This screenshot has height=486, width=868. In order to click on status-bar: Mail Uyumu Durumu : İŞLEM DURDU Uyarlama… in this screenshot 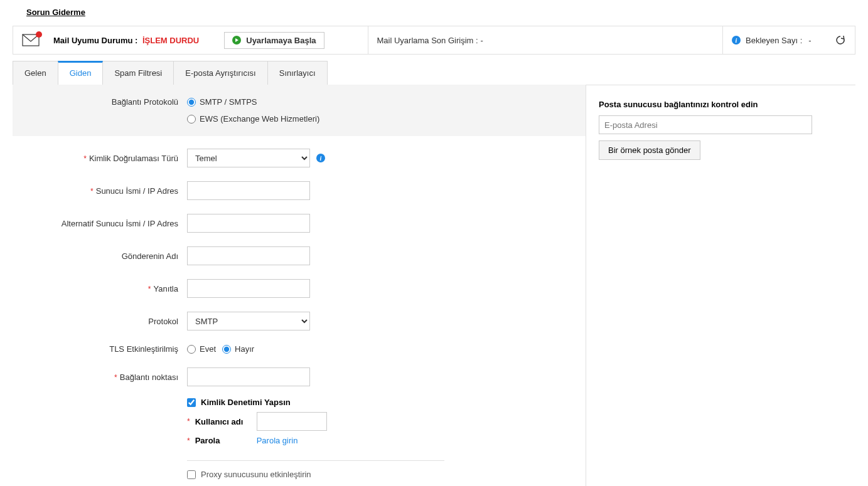, I will do `click(434, 40)`.